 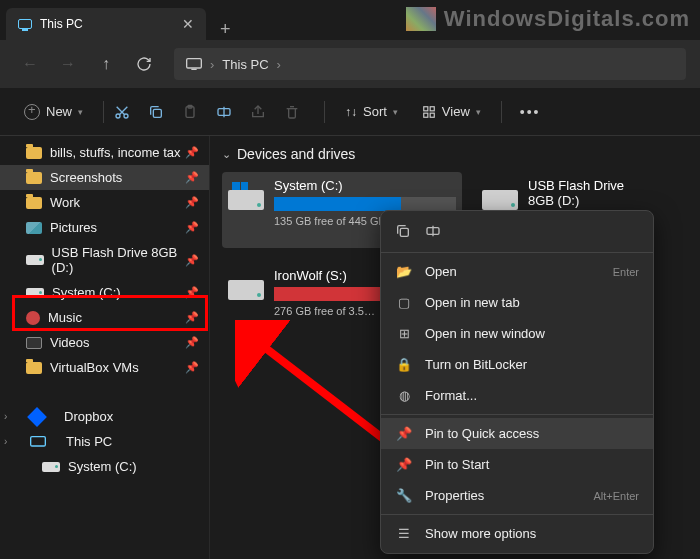 What do you see at coordinates (435, 231) in the screenshot?
I see `ctx-rename-button` at bounding box center [435, 231].